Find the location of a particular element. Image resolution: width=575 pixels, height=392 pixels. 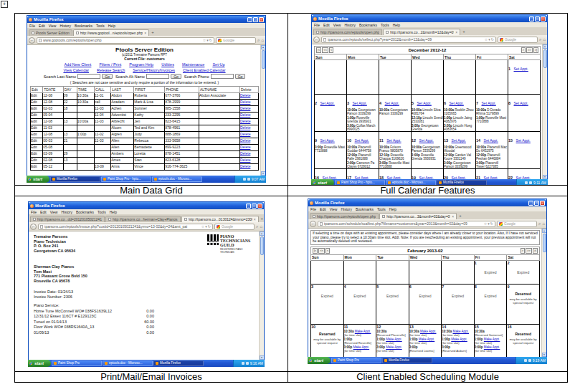

browser-tab: http://tparsons.co...3&month=02&day=09× is located at coordinates (418, 216).